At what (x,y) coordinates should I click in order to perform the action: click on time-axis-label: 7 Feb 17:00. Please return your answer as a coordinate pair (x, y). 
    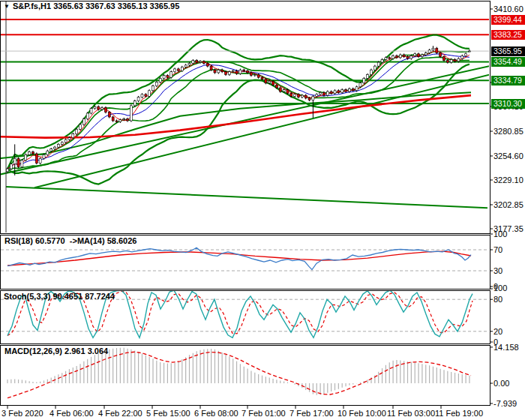
    Looking at the image, I should click on (312, 413).